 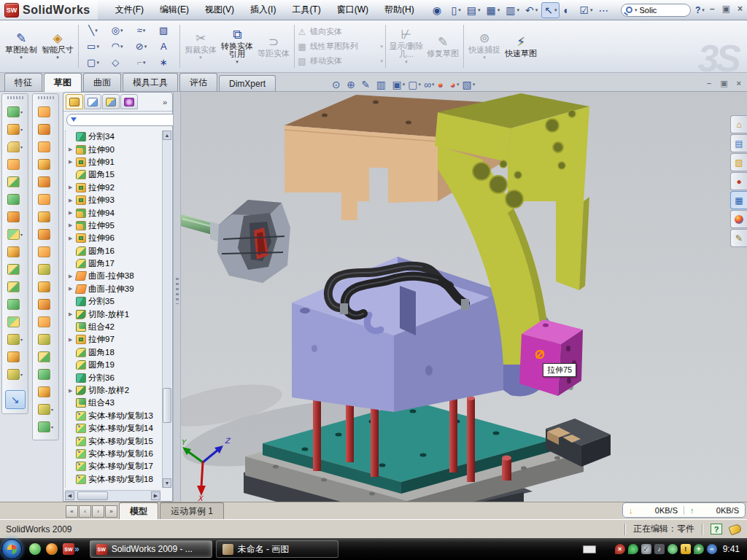 What do you see at coordinates (735, 529) in the screenshot?
I see `tag-icon` at bounding box center [735, 529].